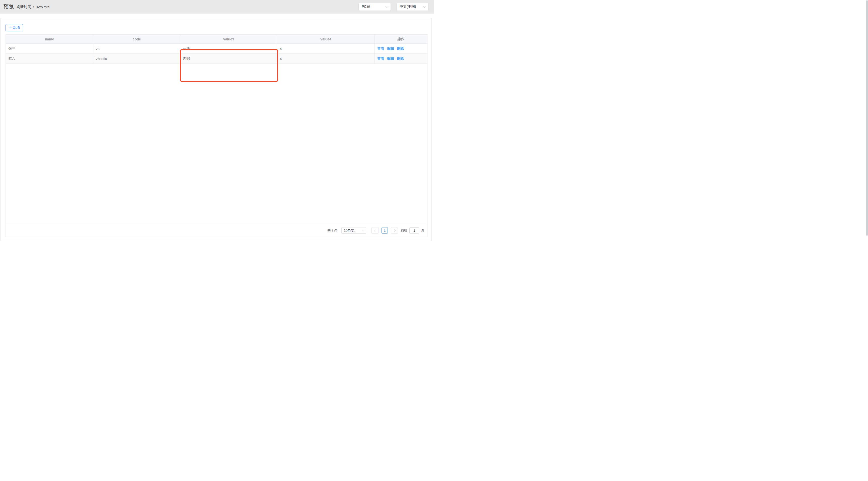  I want to click on page-size-select: 10条/页, so click(354, 230).